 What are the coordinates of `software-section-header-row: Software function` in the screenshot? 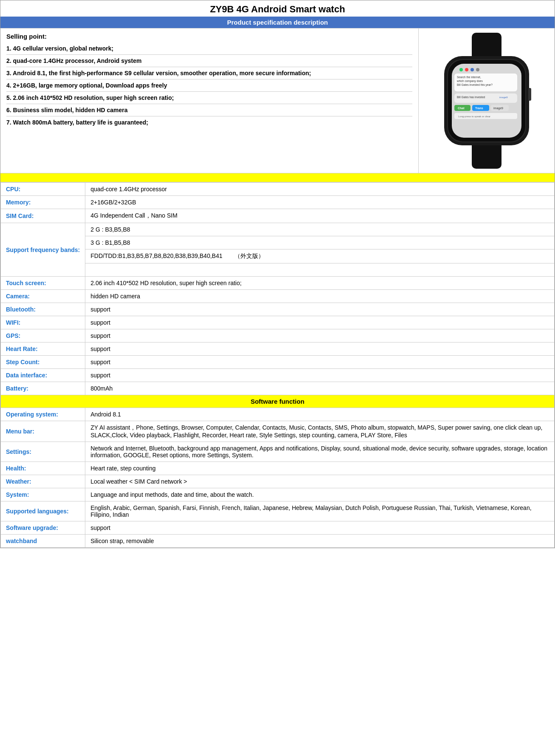 It's located at (278, 402).